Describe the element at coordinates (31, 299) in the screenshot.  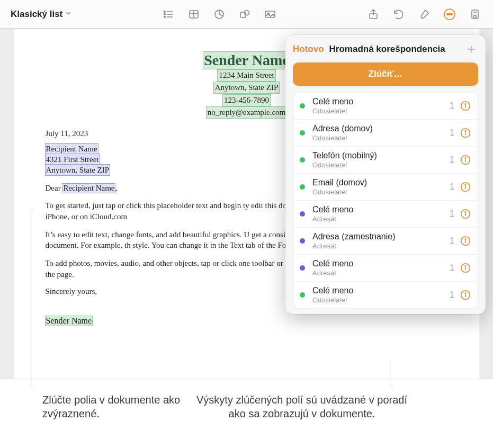
I see `callout-connector` at that location.